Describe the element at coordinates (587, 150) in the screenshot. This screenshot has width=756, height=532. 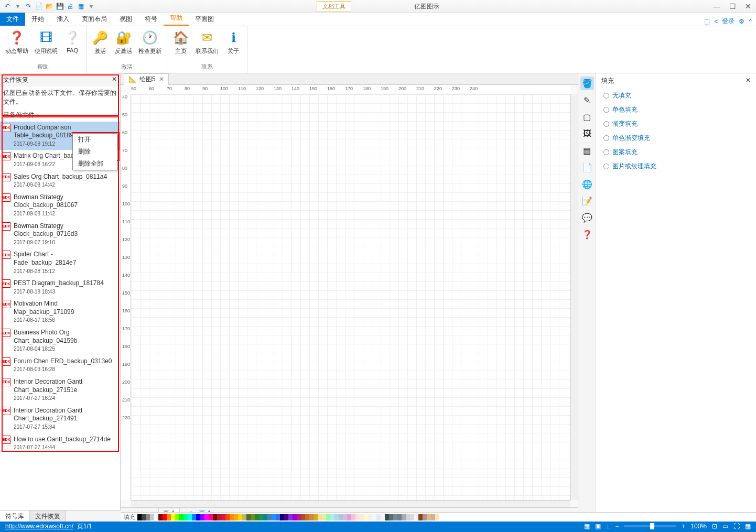
I see `layer-panel-icon: ▤` at that location.